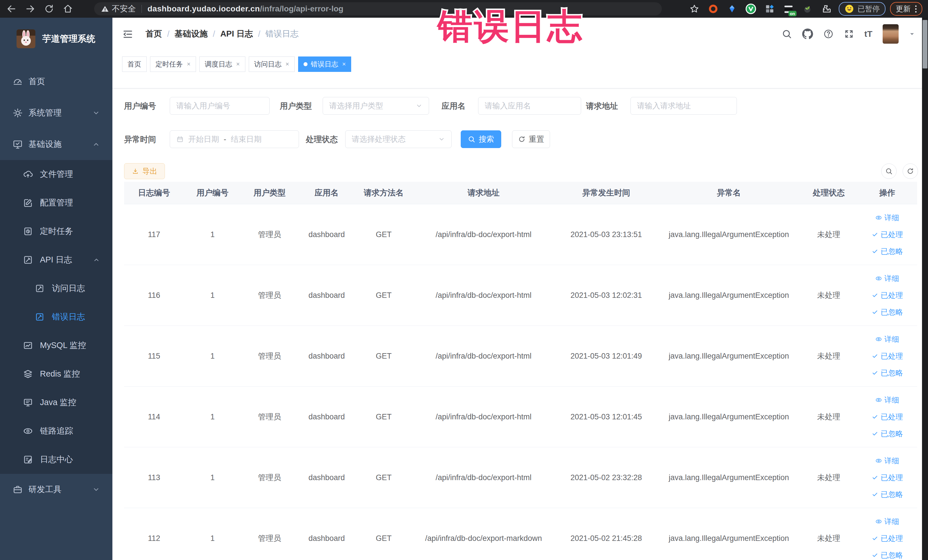 This screenshot has height=560, width=928. What do you see at coordinates (49, 9) in the screenshot?
I see `browser-reload-icon` at bounding box center [49, 9].